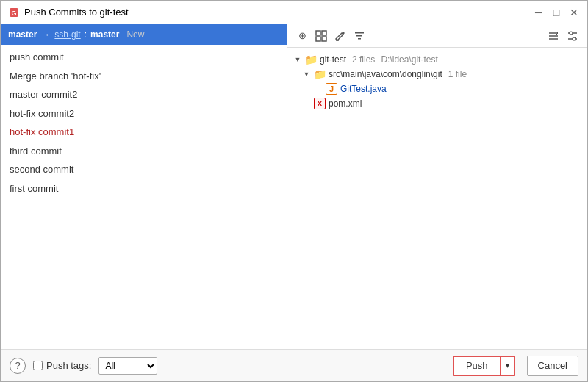  What do you see at coordinates (340, 36) in the screenshot?
I see `edit-icon` at bounding box center [340, 36].